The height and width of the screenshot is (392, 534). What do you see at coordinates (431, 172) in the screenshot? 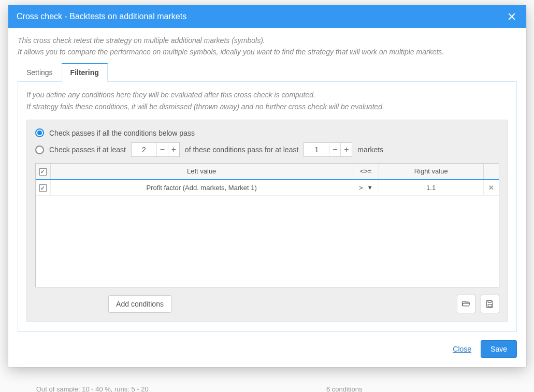
I see `col-header-right: Right value` at bounding box center [431, 172].